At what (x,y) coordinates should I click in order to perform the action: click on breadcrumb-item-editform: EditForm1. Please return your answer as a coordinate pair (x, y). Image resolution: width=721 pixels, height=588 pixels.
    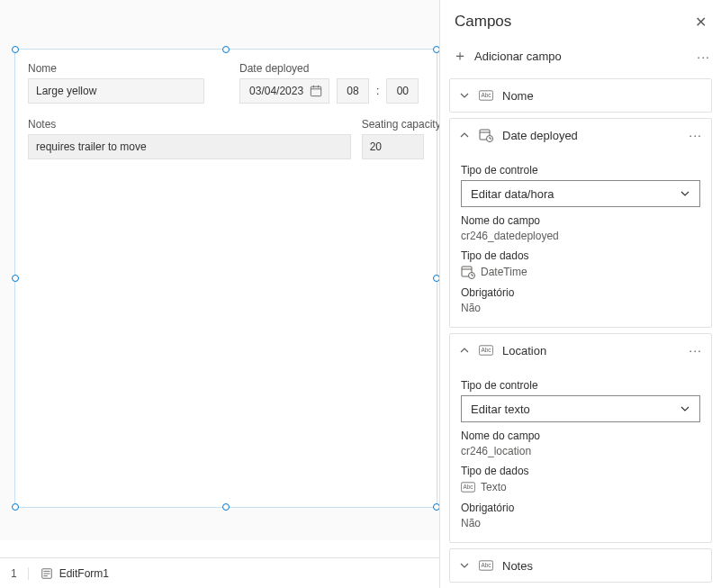
    Looking at the image, I should click on (74, 574).